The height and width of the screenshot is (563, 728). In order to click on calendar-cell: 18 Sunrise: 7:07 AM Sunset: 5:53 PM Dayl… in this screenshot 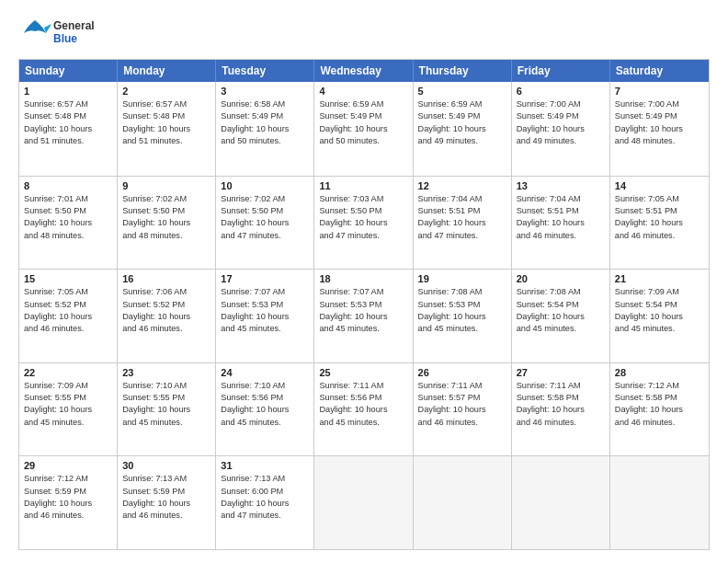, I will do `click(364, 316)`.